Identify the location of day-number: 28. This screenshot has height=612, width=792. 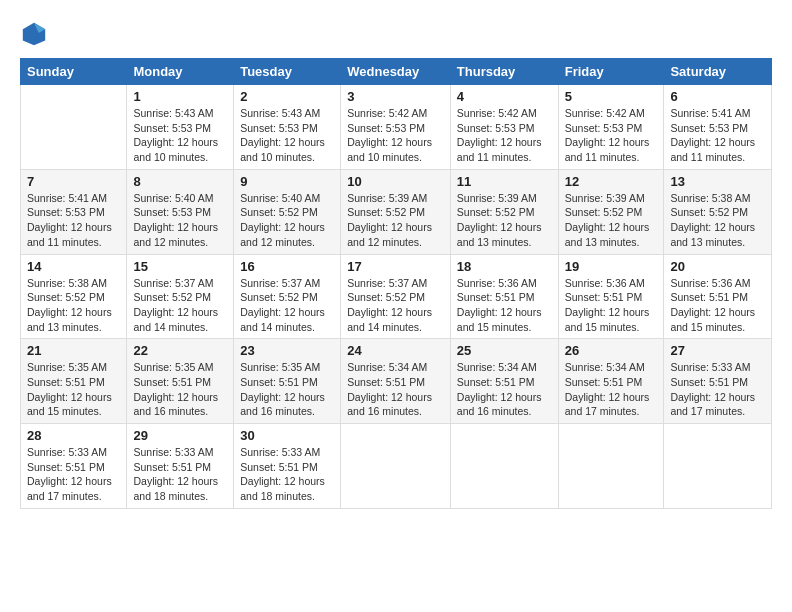
(74, 436).